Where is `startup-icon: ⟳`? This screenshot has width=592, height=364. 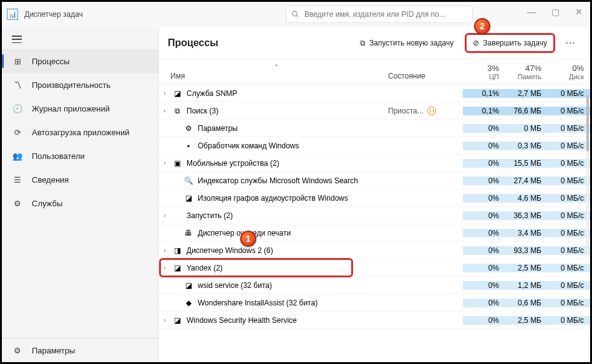 startup-icon: ⟳ is located at coordinates (17, 132).